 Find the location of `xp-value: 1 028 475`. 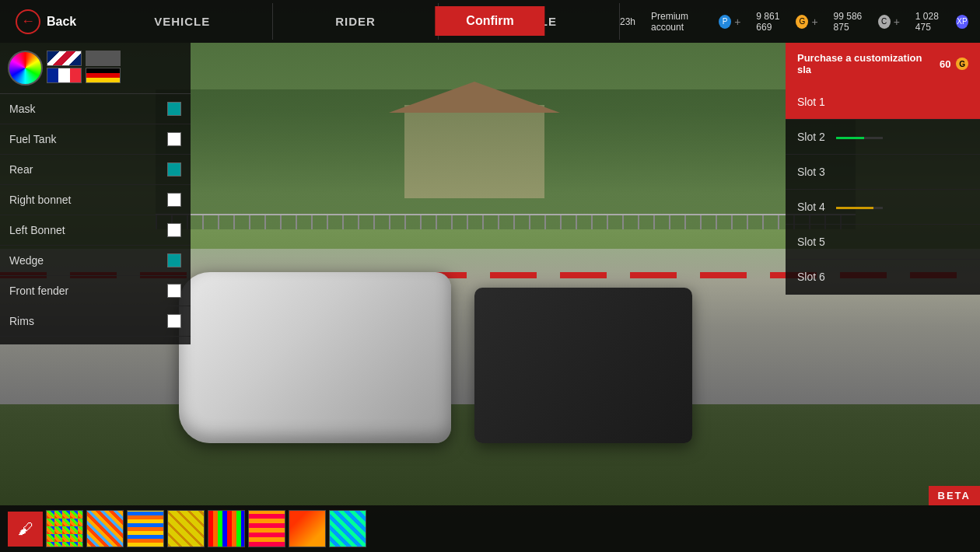

xp-value: 1 028 475 is located at coordinates (934, 22).